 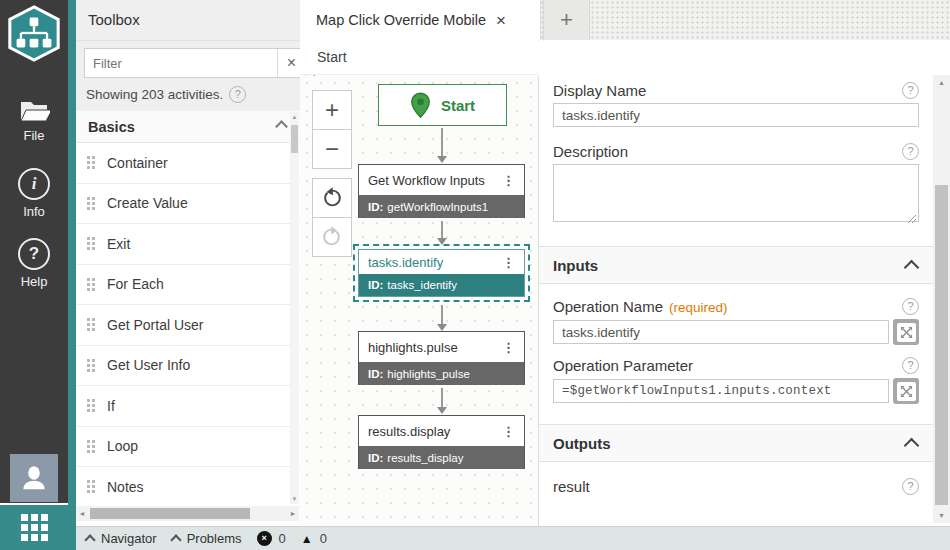 What do you see at coordinates (293, 514) in the screenshot?
I see `scroll-right-icon: ►` at bounding box center [293, 514].